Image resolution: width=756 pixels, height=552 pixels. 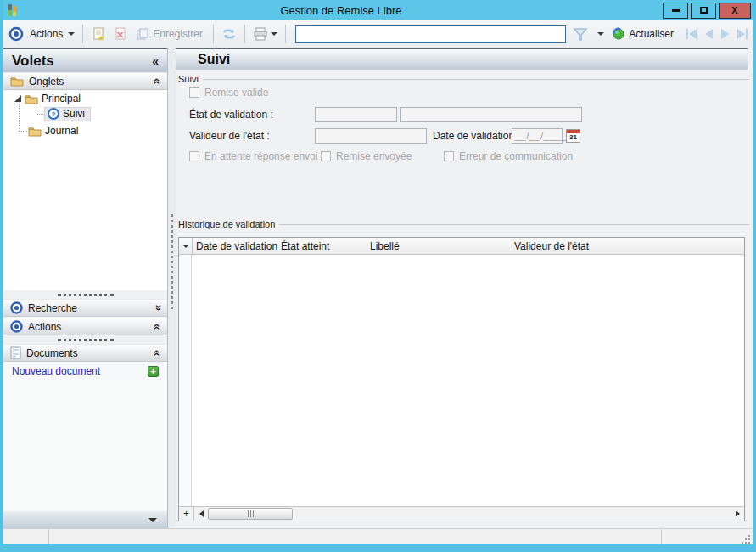 I want to click on resize-grip, so click(x=746, y=539).